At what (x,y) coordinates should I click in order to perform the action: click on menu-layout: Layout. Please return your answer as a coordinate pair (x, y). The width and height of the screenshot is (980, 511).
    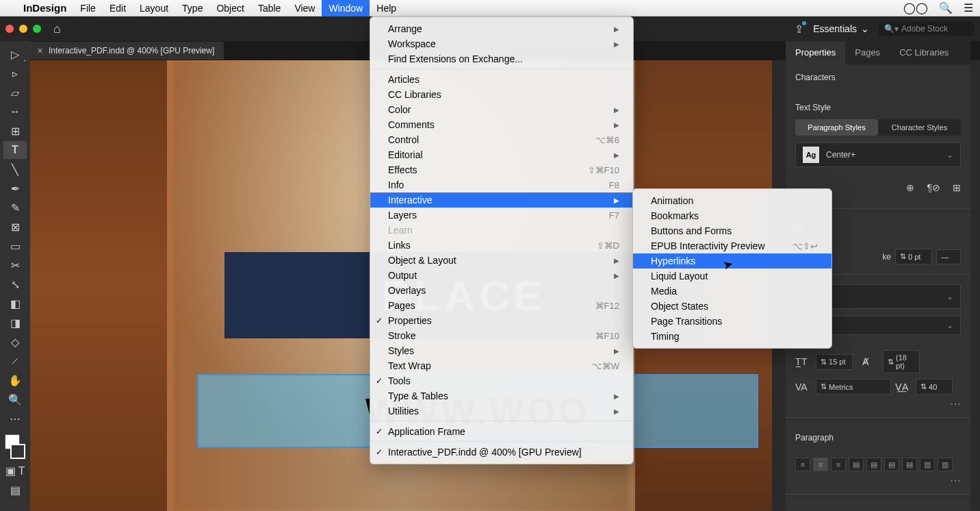
    Looking at the image, I should click on (154, 8).